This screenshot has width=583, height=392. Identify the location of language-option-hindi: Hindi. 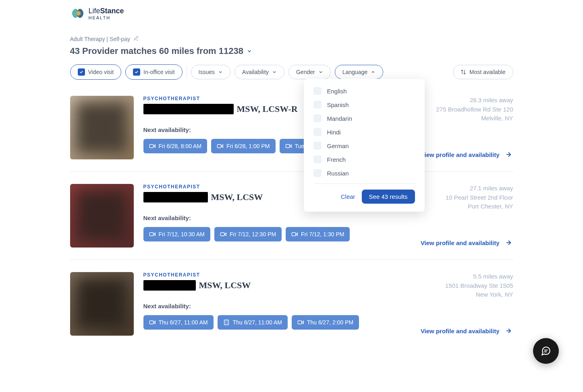
(364, 132).